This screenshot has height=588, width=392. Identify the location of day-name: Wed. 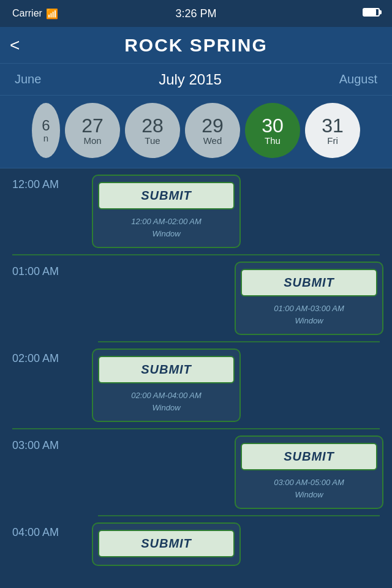
(213, 141).